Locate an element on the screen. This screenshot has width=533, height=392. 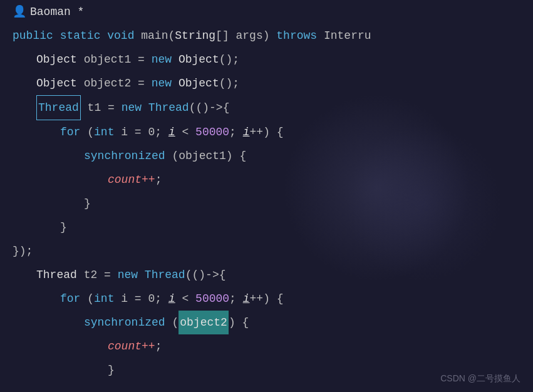
token-object2-highlight: object2 is located at coordinates (204, 322).